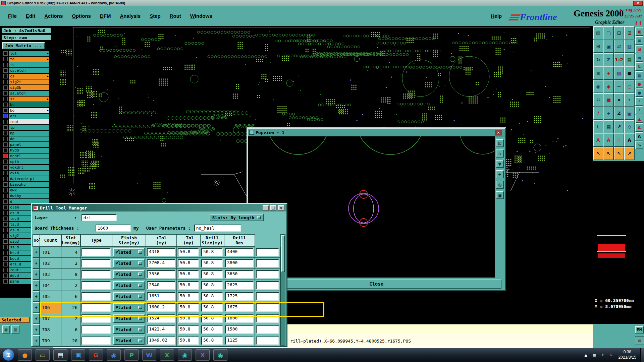 The width and height of the screenshot is (644, 362). Describe the element at coordinates (639, 145) in the screenshot. I see `fr-launch-button: ↘` at that location.